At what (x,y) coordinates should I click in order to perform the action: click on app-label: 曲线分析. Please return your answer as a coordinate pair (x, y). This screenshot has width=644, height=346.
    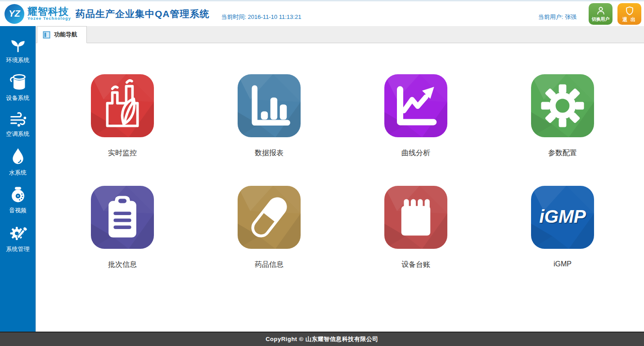
    Looking at the image, I should click on (416, 153).